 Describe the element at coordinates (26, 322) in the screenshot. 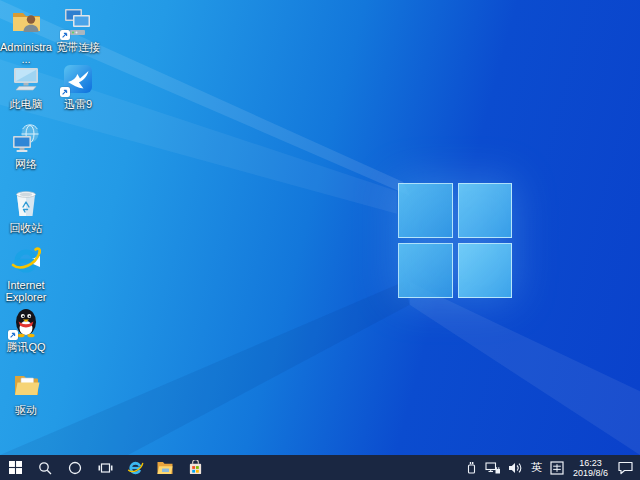

I see `qq-icon` at that location.